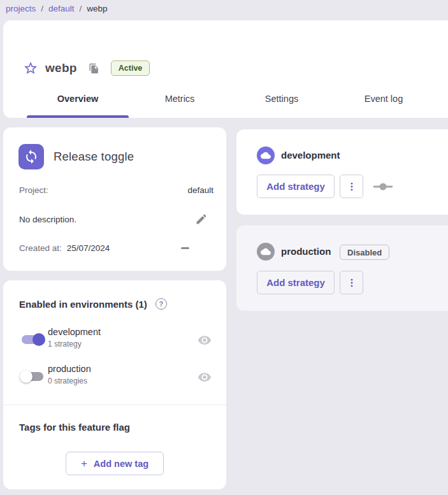 This screenshot has height=495, width=448. Describe the element at coordinates (31, 68) in the screenshot. I see `favorite-star-icon` at that location.